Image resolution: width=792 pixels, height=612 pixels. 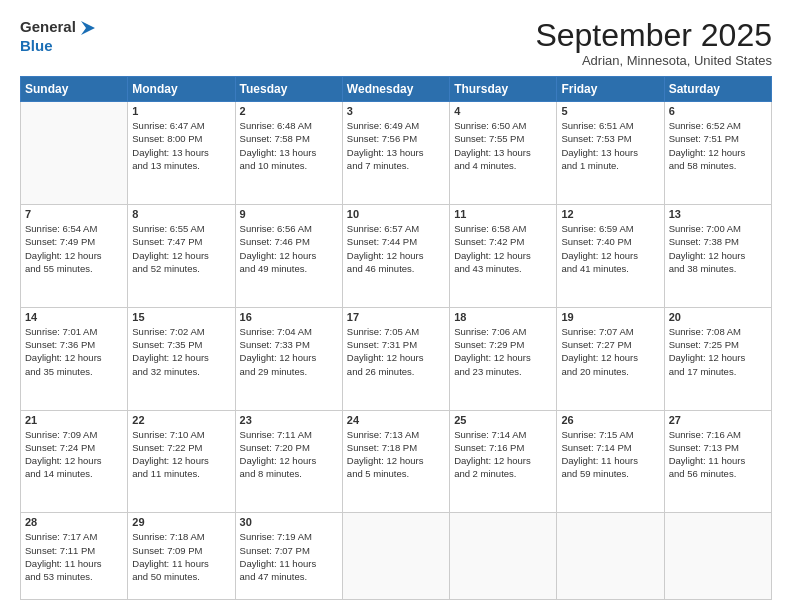 I want to click on month-title: September 2025, so click(x=654, y=36).